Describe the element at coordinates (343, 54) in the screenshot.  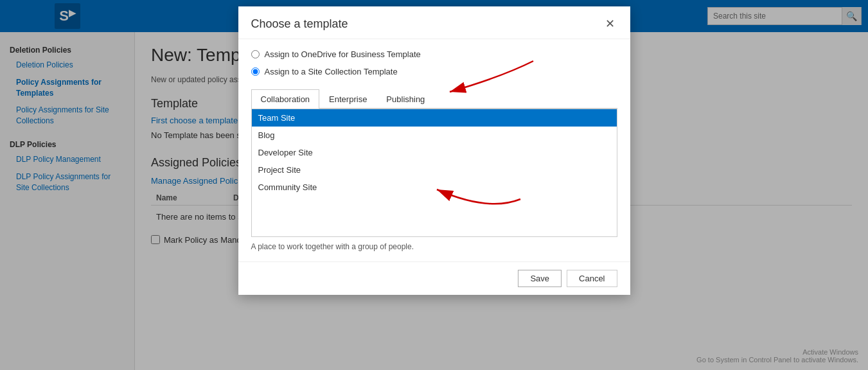
I see `radio-onedrive-label: Assign to OneDrive for Business Template` at that location.